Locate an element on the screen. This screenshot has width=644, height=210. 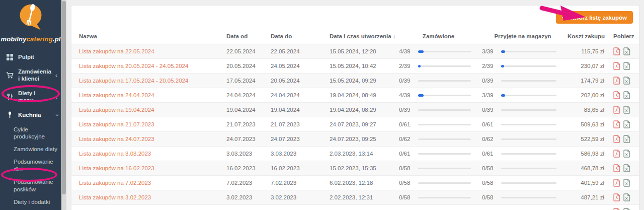
table-row: Lista zakupów na 22.05.2024 22.05.2024 2… is located at coordinates (355, 51).